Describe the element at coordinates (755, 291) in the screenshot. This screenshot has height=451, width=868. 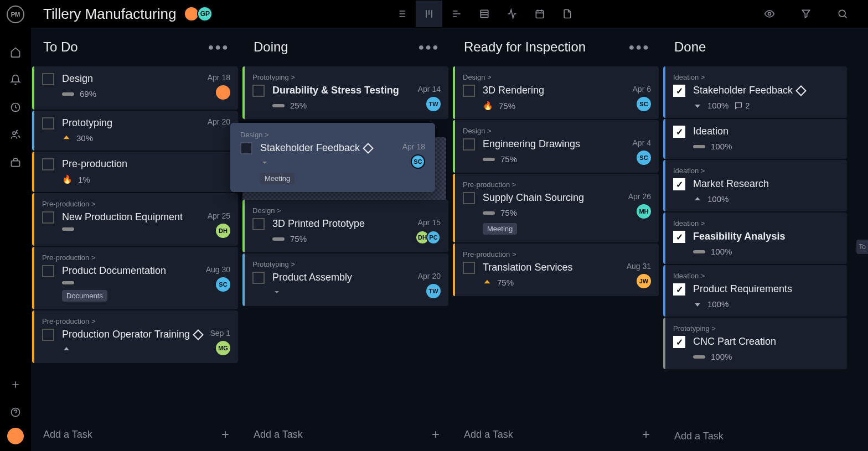
I see `task-card: Ideation > Product Requirements 100%` at that location.